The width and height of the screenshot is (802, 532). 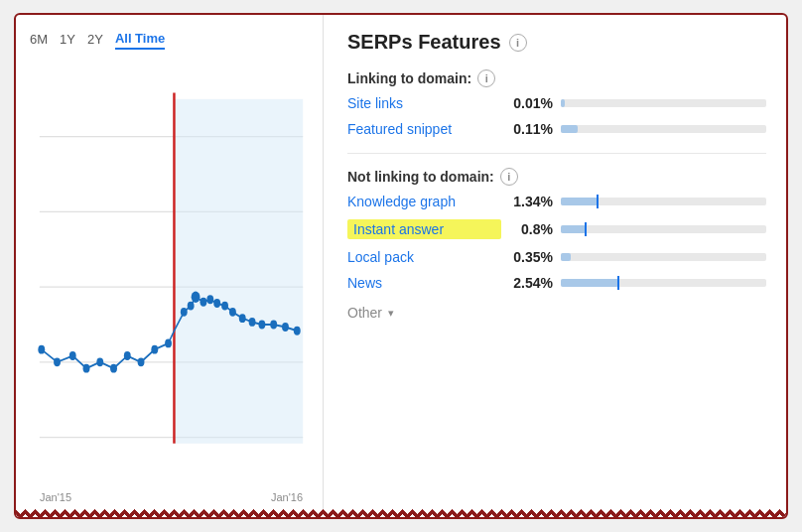 What do you see at coordinates (140, 40) in the screenshot?
I see `tab-alltime: All Time` at bounding box center [140, 40].